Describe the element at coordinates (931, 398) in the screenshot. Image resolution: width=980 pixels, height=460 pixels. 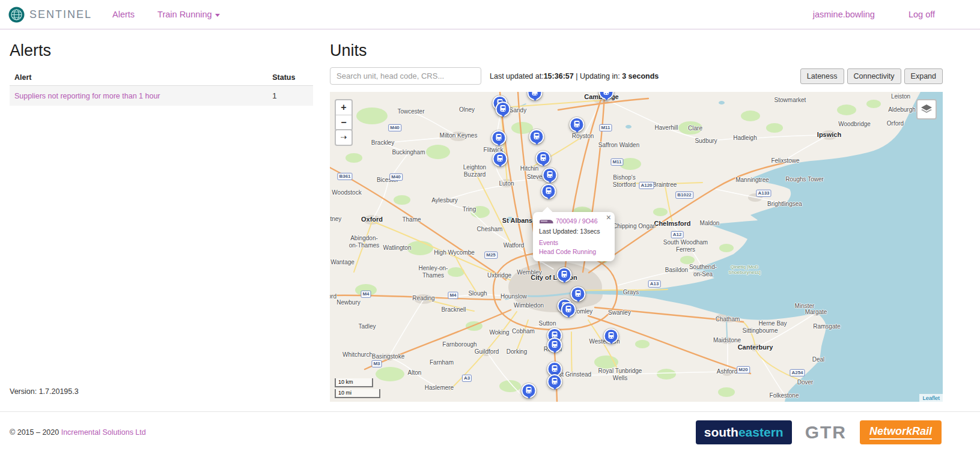
I see `map-attribution: Leaflet` at that location.